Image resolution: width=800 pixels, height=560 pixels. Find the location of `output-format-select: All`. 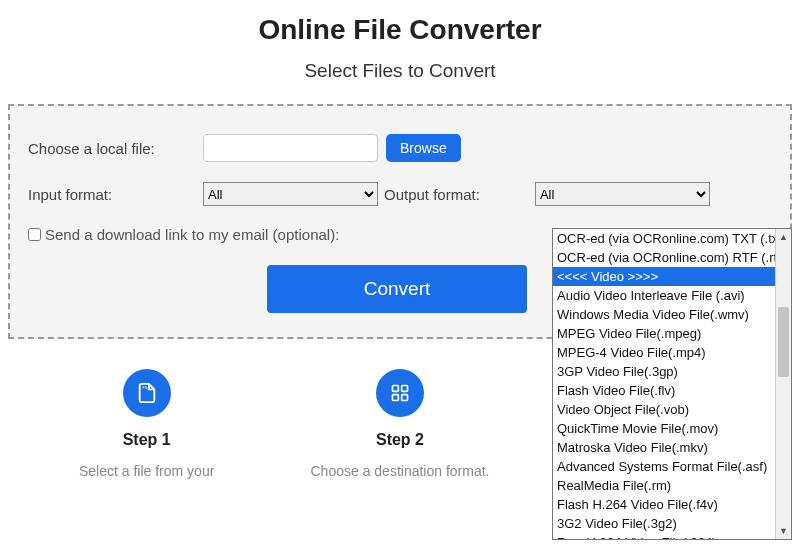

output-format-select: All is located at coordinates (622, 194).